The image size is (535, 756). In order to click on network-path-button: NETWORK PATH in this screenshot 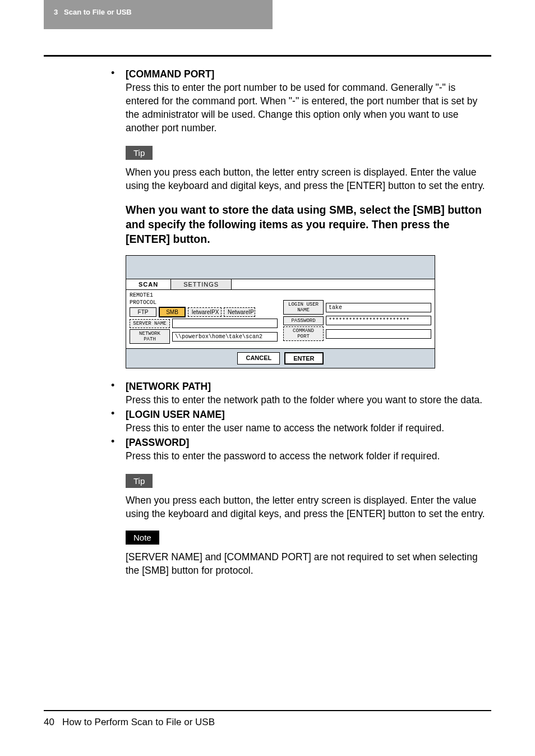, I will do `click(150, 336)`.